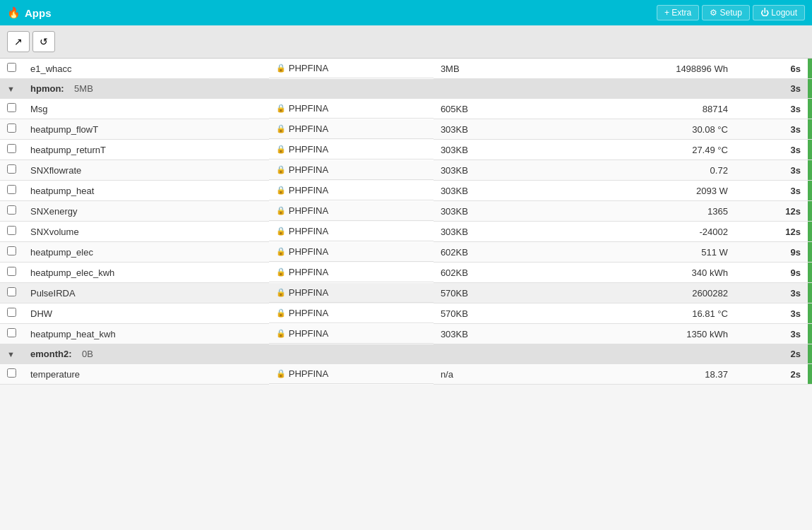 This screenshot has height=530, width=812. Describe the element at coordinates (30, 13) in the screenshot. I see `navbar-left: 🔥 Apps` at that location.